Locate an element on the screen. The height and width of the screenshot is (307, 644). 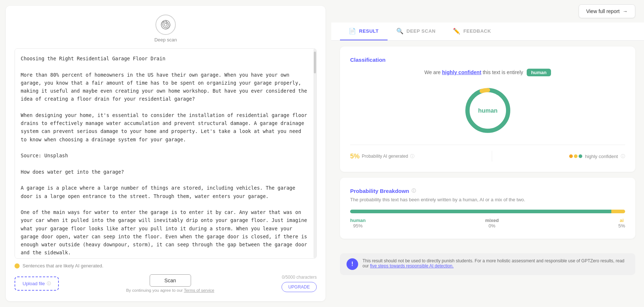
fingerprint-tab-icon: 🔍 is located at coordinates (400, 31).